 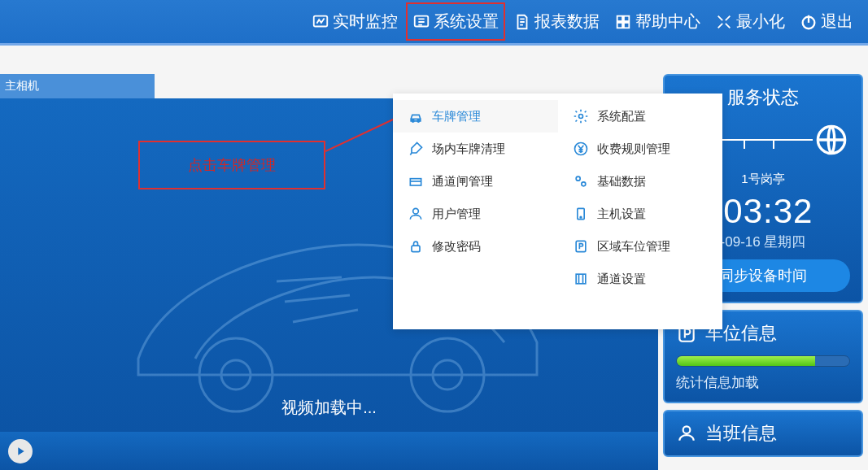 I want to click on menu-label: 通道闸管理, so click(x=462, y=182).